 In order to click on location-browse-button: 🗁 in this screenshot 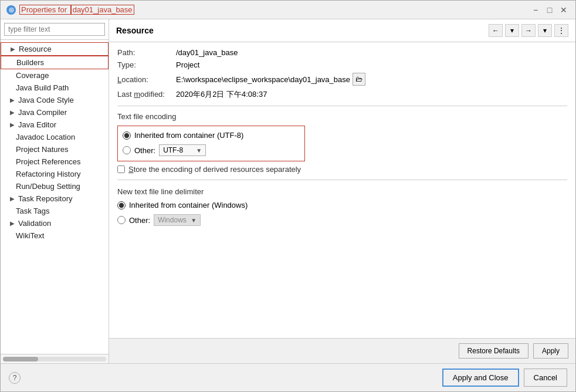, I will do `click(359, 79)`.